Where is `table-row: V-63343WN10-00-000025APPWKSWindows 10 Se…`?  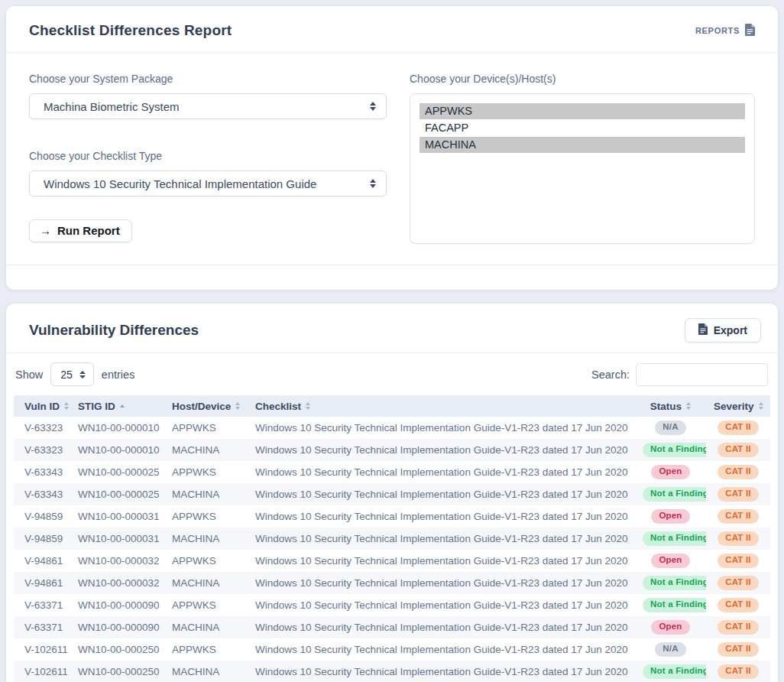
table-row: V-63343WN10-00-000025APPWKSWindows 10 Se… is located at coordinates (392, 473).